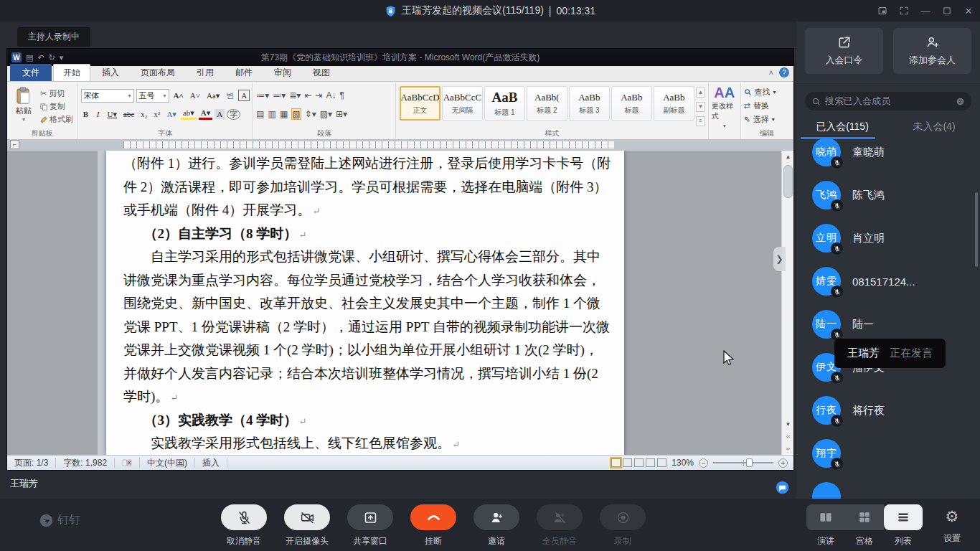  Describe the element at coordinates (319, 95) in the screenshot. I see `increase-indent-icon: ⇥` at that location.